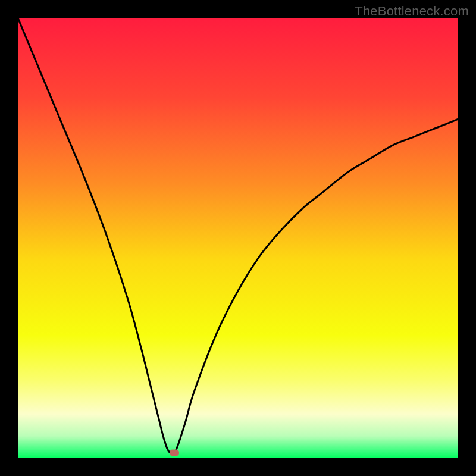 The width and height of the screenshot is (476, 476). I want to click on optimal-marker, so click(174, 453).